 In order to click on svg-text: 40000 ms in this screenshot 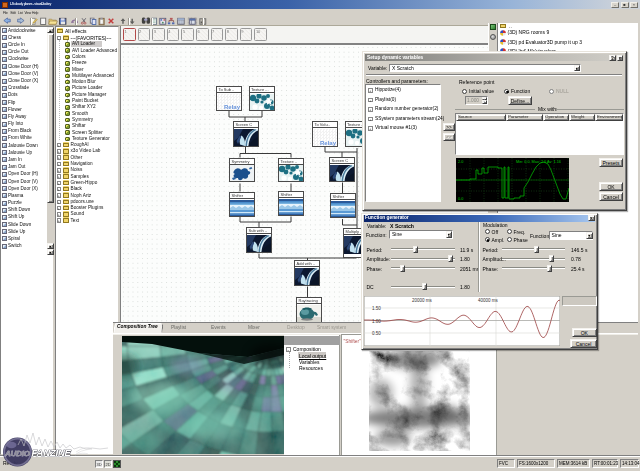, I will do `click(488, 300)`.